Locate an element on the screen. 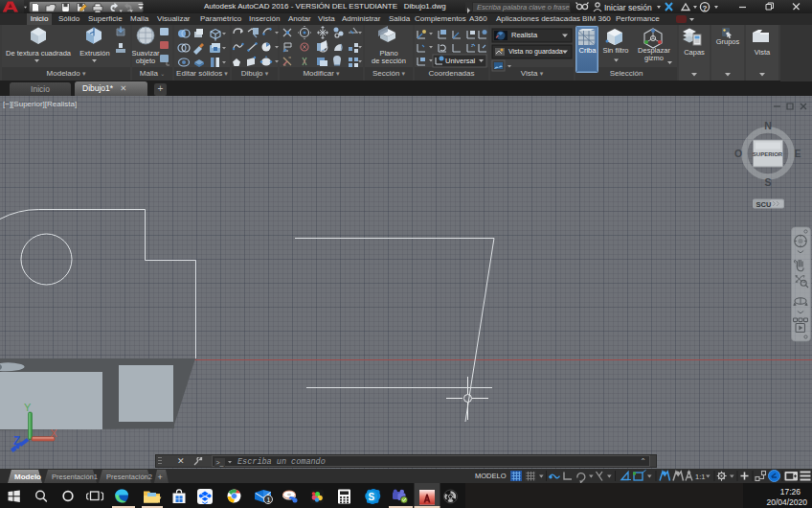  svg-text: SUPERIOR is located at coordinates (768, 154).